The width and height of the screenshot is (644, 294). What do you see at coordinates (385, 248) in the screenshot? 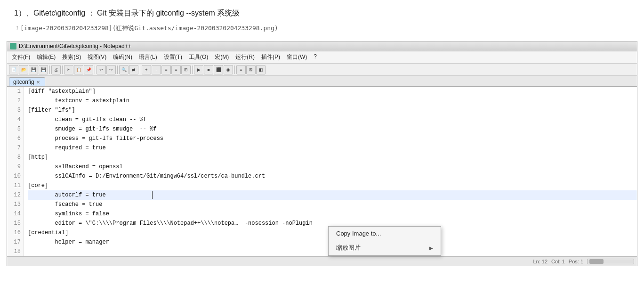
I see `context-menu-zoom: 缩放图片 ▶` at bounding box center [385, 248].